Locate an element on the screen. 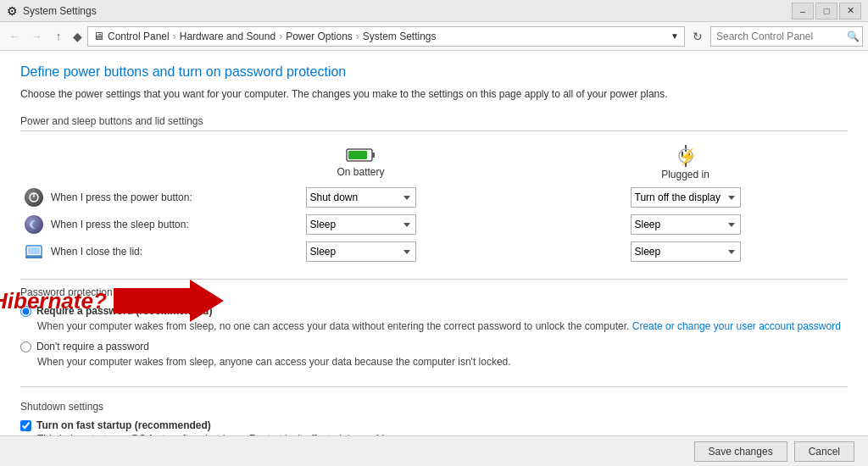 This screenshot has width=868, height=466. battery-select-row-1: Do nothingSleepHibernateShut down is located at coordinates (361, 225).